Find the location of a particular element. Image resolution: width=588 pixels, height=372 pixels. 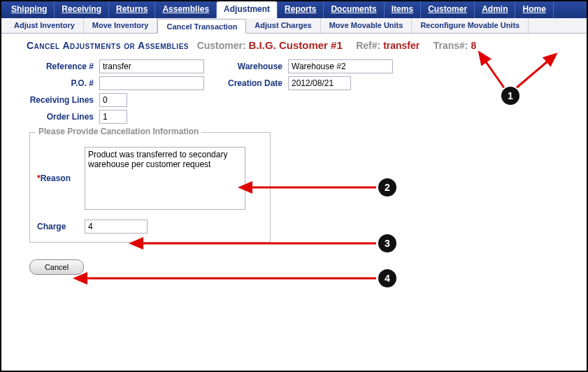

tab-admin: Admin is located at coordinates (495, 10).